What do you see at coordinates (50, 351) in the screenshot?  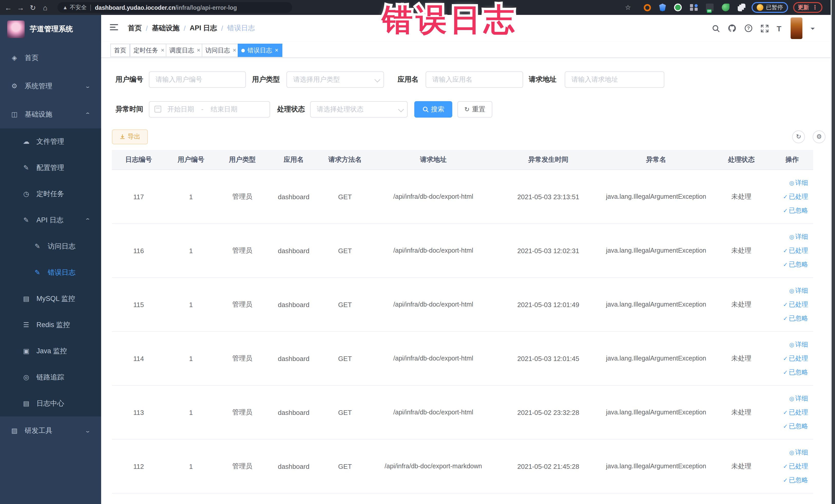 I see `sidebar-item-java: ▣Java 监控` at bounding box center [50, 351].